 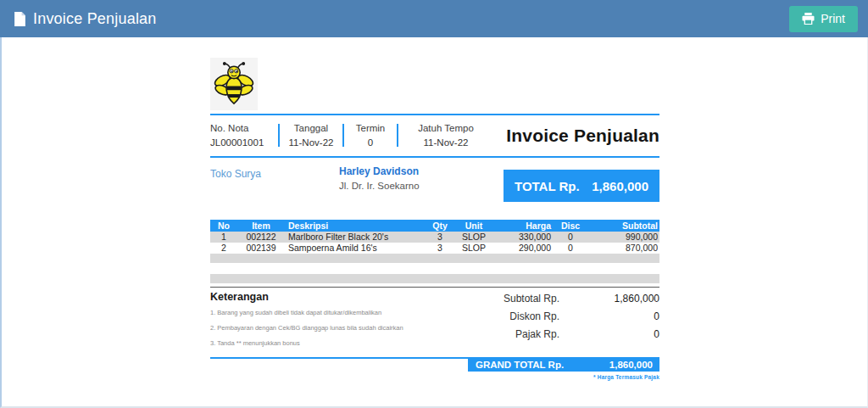 What do you see at coordinates (435, 251) in the screenshot?
I see `items-table: No Item Deskripsi Qty Unit Harga Disc Su…` at bounding box center [435, 251].